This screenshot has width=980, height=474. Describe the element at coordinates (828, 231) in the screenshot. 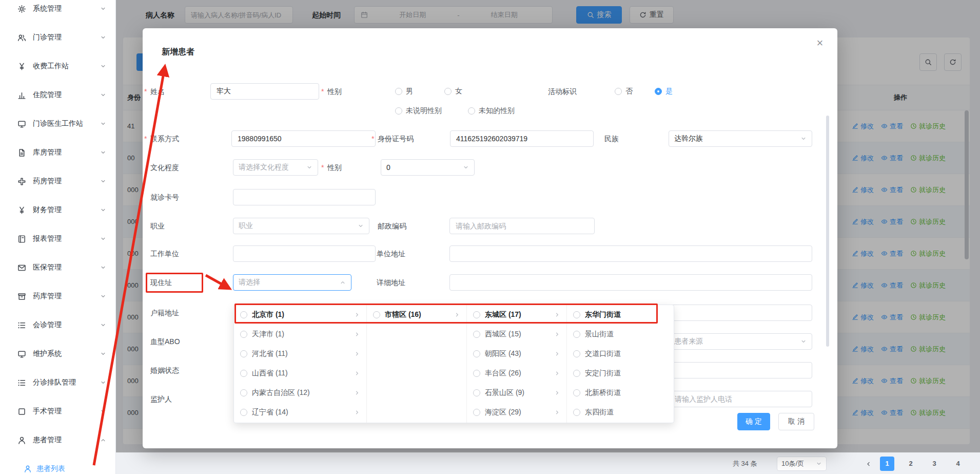

I see `modal-scrollbar` at that location.